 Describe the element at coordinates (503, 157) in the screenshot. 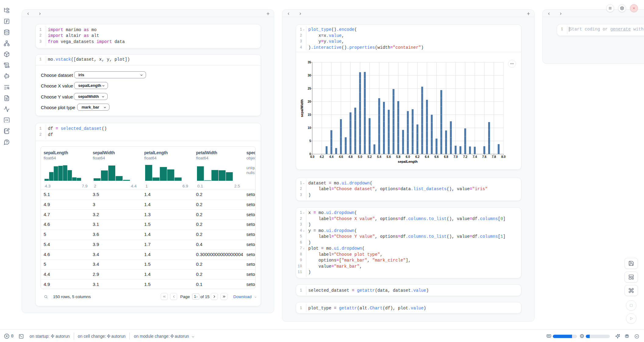

I see `svg-text: 8.0` at that location.